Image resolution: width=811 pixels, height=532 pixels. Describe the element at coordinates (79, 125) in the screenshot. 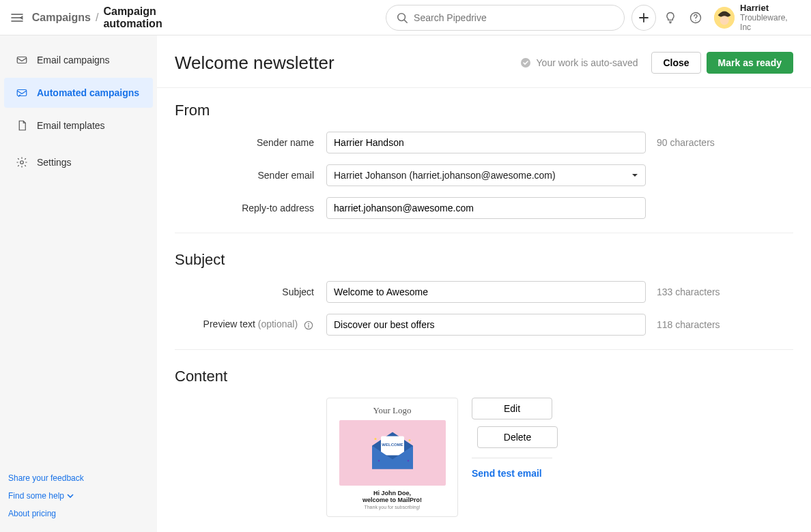

I see `sidebar-item-email-templates: Email templates` at that location.